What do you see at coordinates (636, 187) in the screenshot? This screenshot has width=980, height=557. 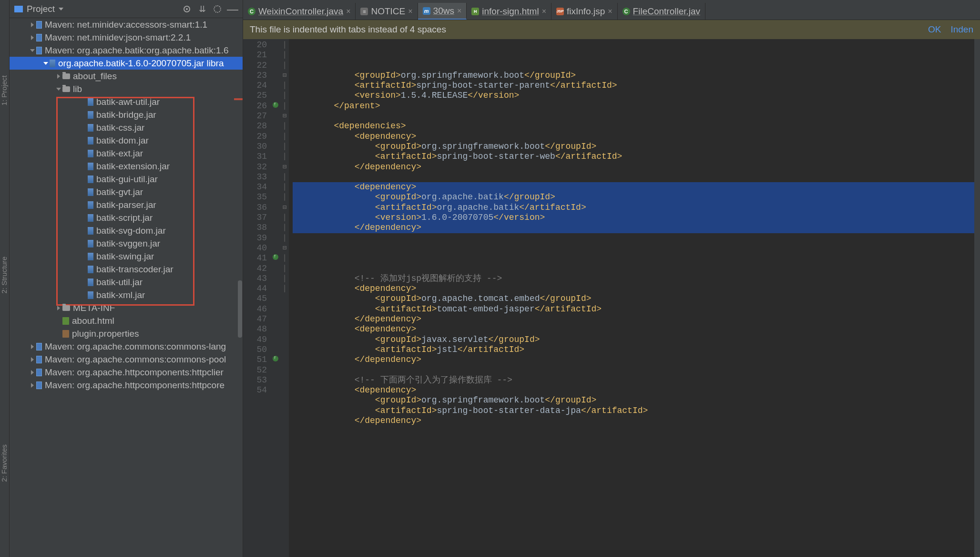 I see `code-line: <dependency>` at bounding box center [636, 187].